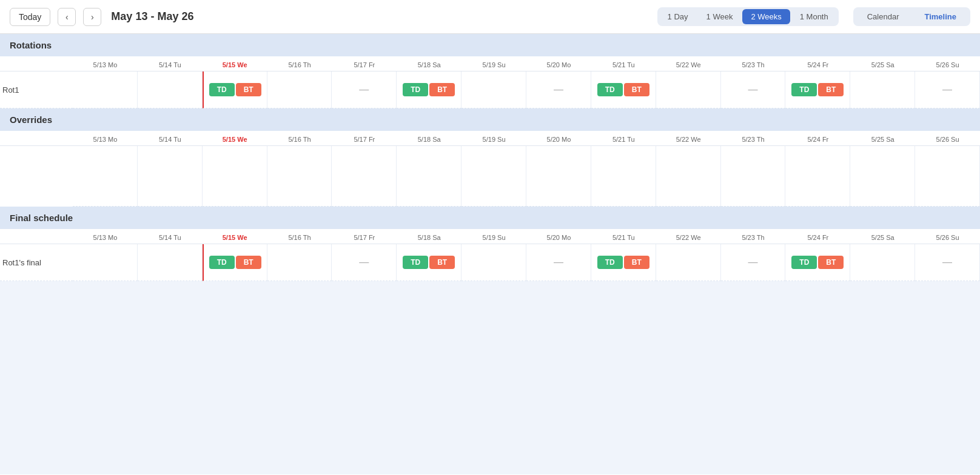 Image resolution: width=980 pixels, height=475 pixels. What do you see at coordinates (817, 64) in the screenshot?
I see `col-524: 5/24 Fr` at bounding box center [817, 64].